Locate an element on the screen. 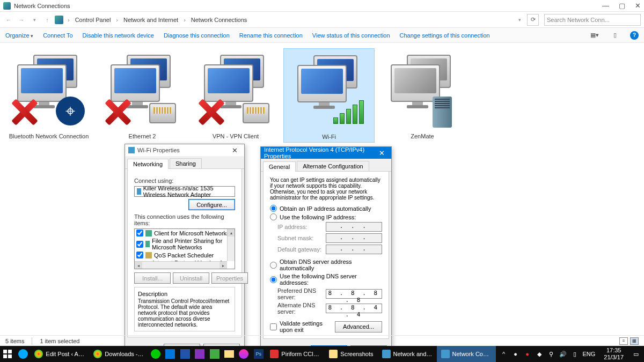 The width and height of the screenshot is (644, 362). tray-chevron-icon: ^ is located at coordinates (504, 354).